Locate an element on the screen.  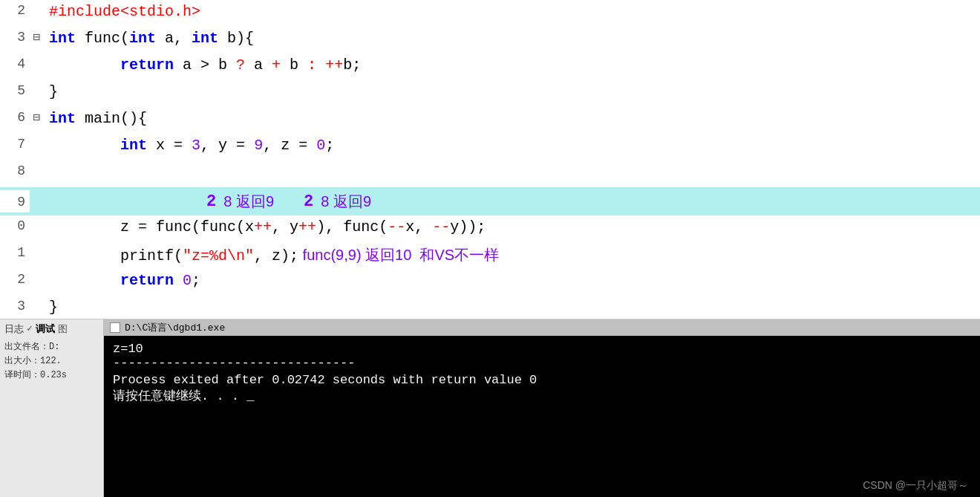
line-num-8: 8 is located at coordinates (15, 171).